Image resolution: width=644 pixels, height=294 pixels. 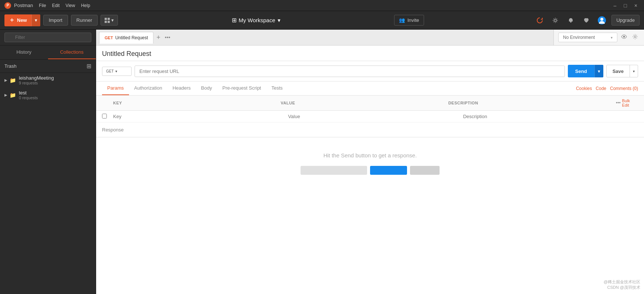 I want to click on new-button: ＋ New ▾, so click(x=22, y=20).